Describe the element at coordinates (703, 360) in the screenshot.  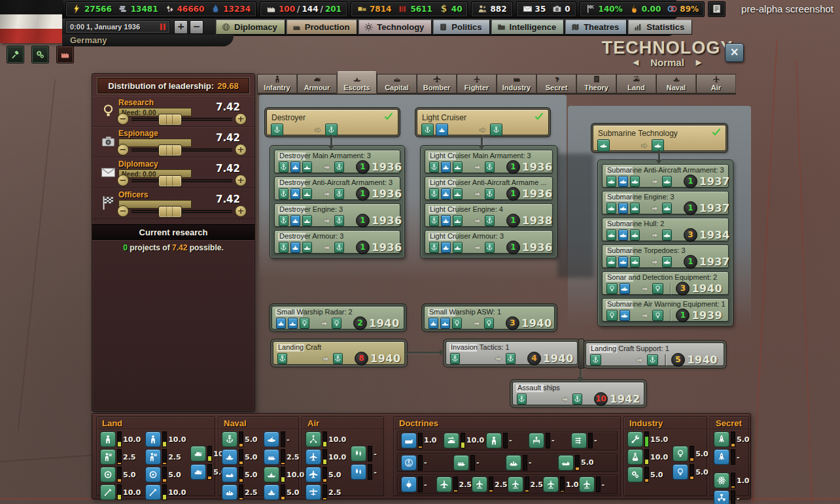
I see `tech-year: 1940` at that location.